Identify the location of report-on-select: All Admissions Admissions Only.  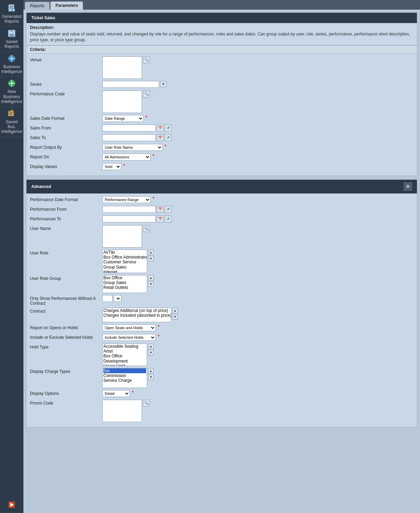
(126, 157).